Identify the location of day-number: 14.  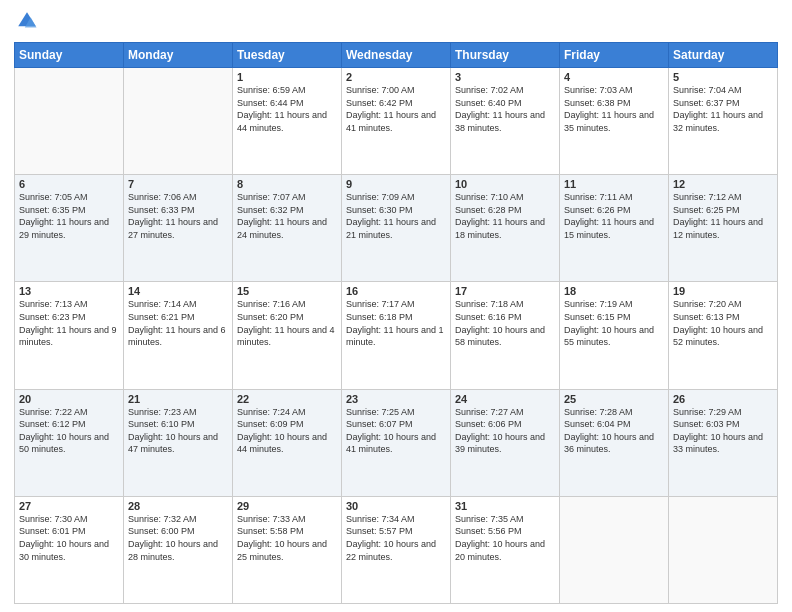
(178, 291).